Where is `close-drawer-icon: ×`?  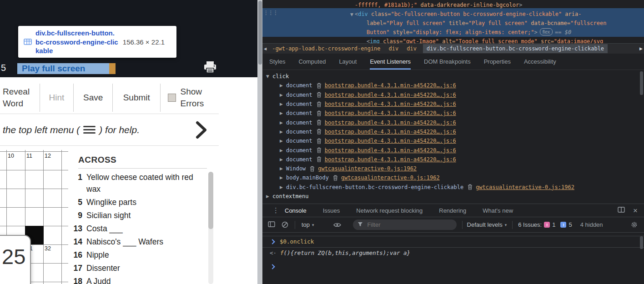 close-drawer-icon: × is located at coordinates (635, 211).